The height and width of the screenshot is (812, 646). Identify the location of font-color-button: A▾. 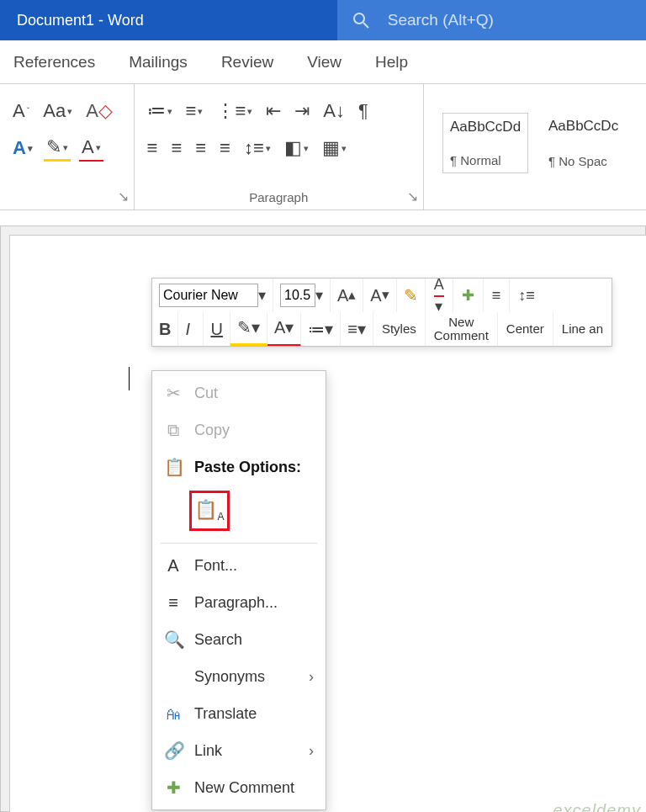
(284, 329).